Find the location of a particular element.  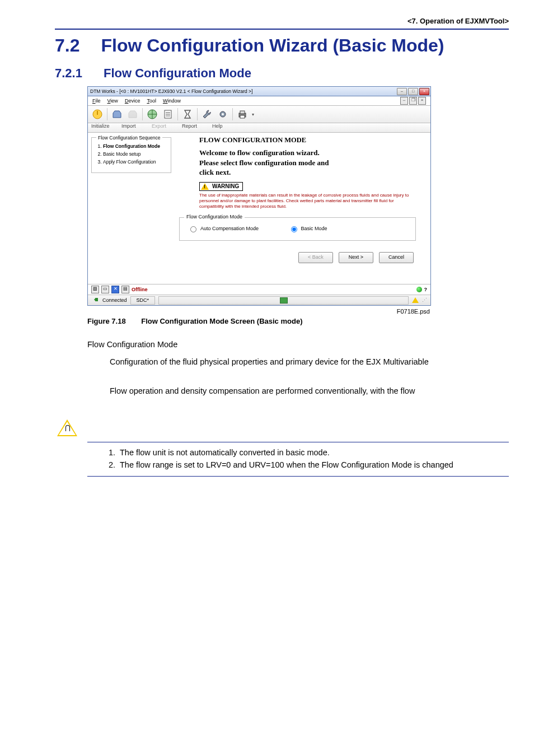

status-strip-top: ▧ ▭ ✕ ▤ Offline ? is located at coordinates (259, 289).